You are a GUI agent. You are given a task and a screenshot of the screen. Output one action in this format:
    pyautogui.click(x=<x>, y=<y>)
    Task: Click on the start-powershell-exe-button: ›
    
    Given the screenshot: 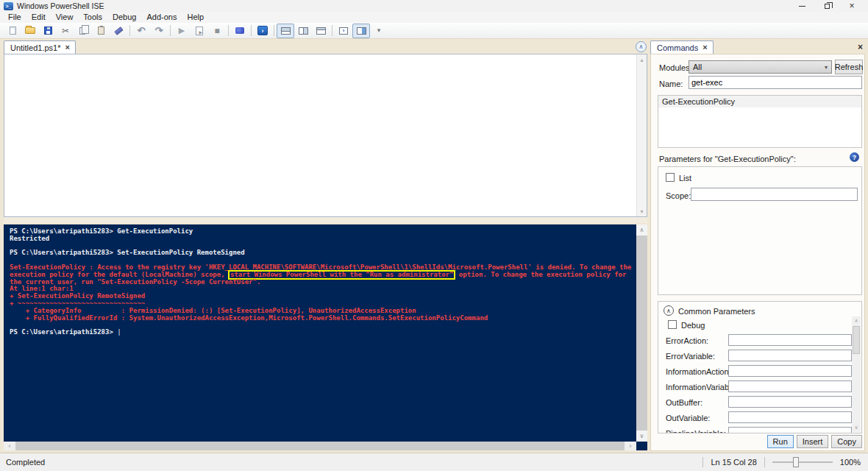 What is the action you would take?
    pyautogui.click(x=263, y=31)
    